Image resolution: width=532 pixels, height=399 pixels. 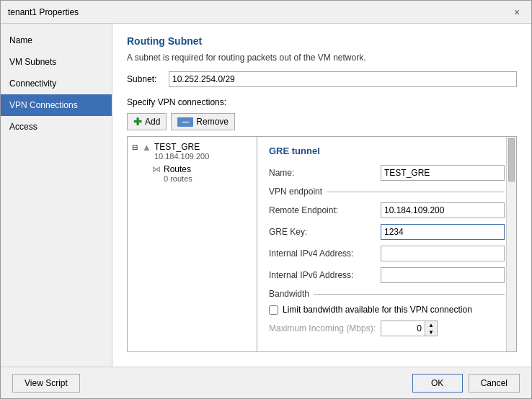 What do you see at coordinates (343, 79) in the screenshot?
I see `subnet-input` at bounding box center [343, 79].